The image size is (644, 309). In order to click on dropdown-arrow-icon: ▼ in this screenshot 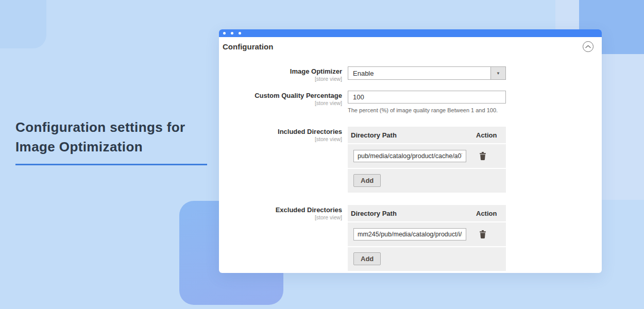, I will do `click(498, 73)`.